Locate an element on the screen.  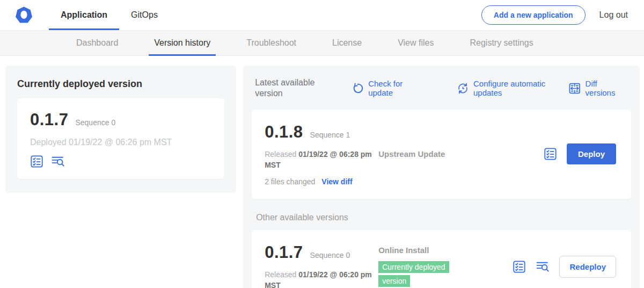
subnav-view-files: View files is located at coordinates (415, 43).